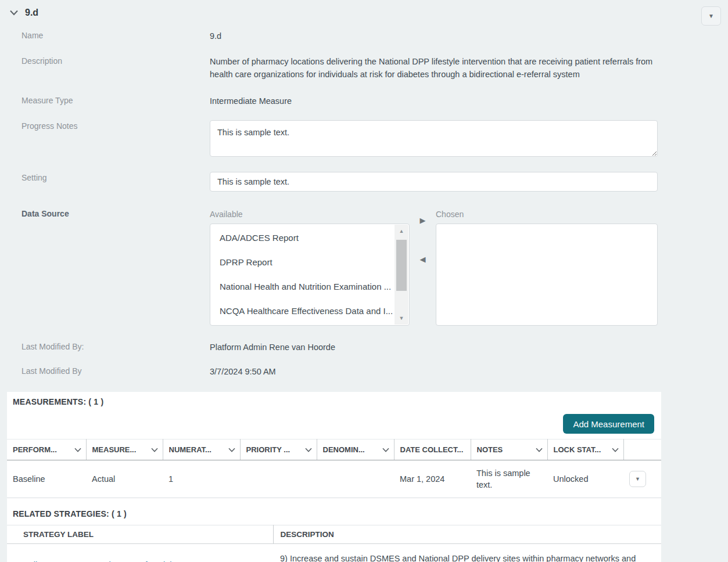  I want to click on column-header-date-collected: DATE COLLECT..., so click(432, 450).